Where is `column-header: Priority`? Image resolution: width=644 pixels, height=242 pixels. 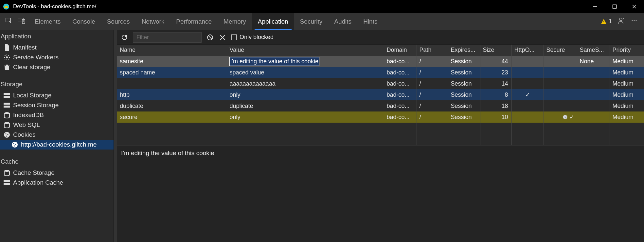
column-header: Priority is located at coordinates (627, 50).